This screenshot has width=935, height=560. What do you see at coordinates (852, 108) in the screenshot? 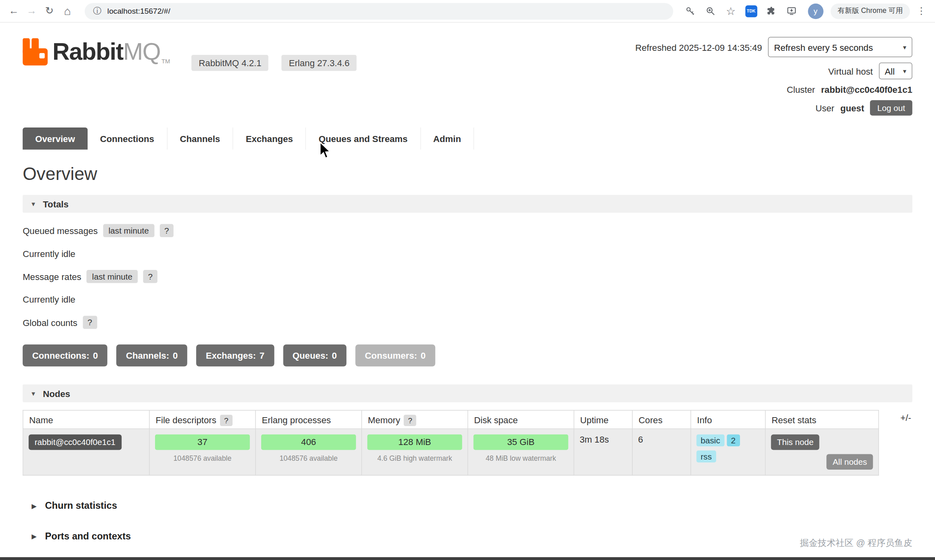
I see `user-name: guest` at bounding box center [852, 108].